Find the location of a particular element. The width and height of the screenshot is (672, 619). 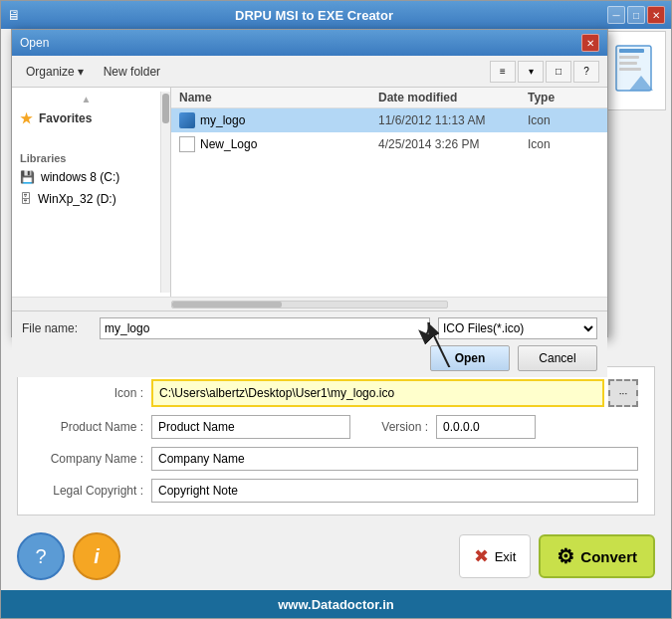

open-button: Open is located at coordinates (470, 358).